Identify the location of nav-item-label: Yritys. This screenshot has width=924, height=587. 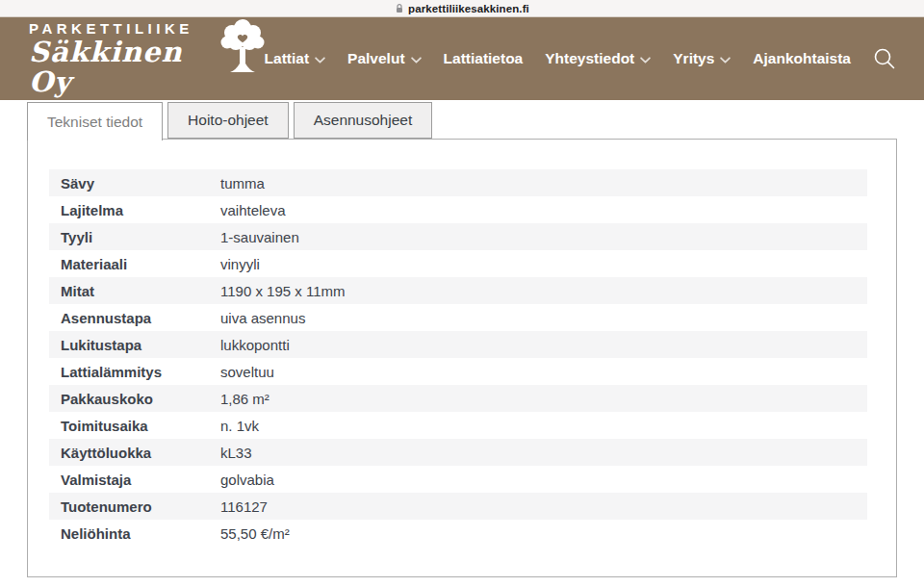
(693, 59).